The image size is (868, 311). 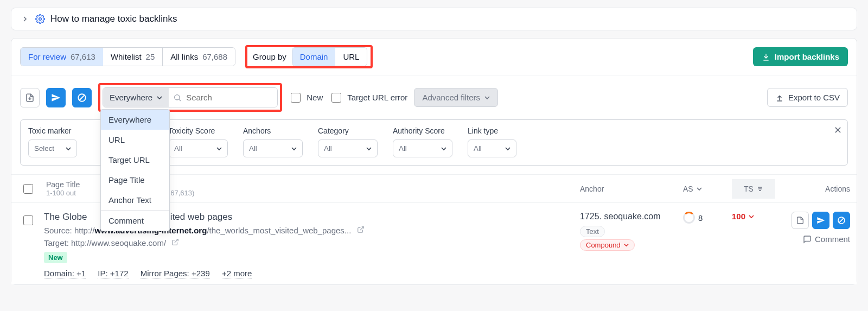 What do you see at coordinates (28, 189) in the screenshot?
I see `select-all-checkbox` at bounding box center [28, 189].